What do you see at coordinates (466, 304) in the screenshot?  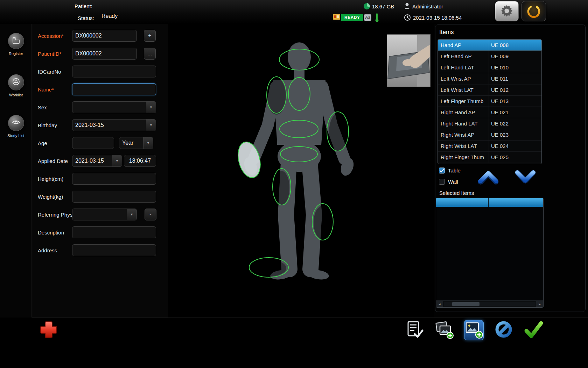 I see `scrollbar-thumb` at bounding box center [466, 304].